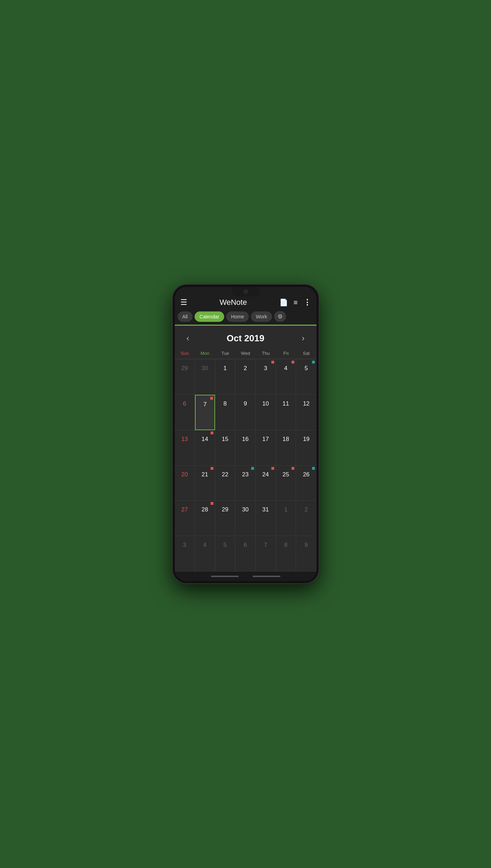 Image resolution: width=491 pixels, height=868 pixels. I want to click on next-month-button: ›, so click(303, 338).